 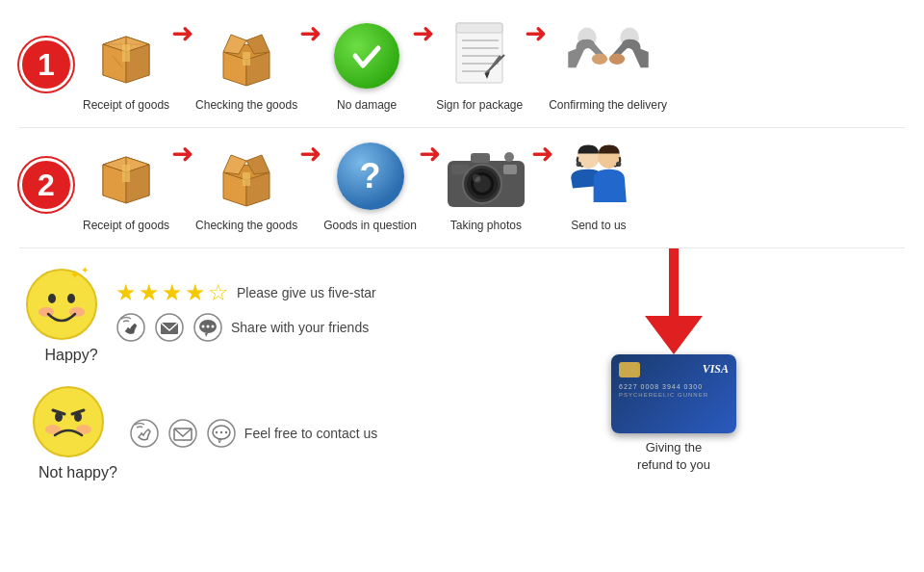 I want to click on step-checking-2: Checking the goods, so click(x=246, y=185).